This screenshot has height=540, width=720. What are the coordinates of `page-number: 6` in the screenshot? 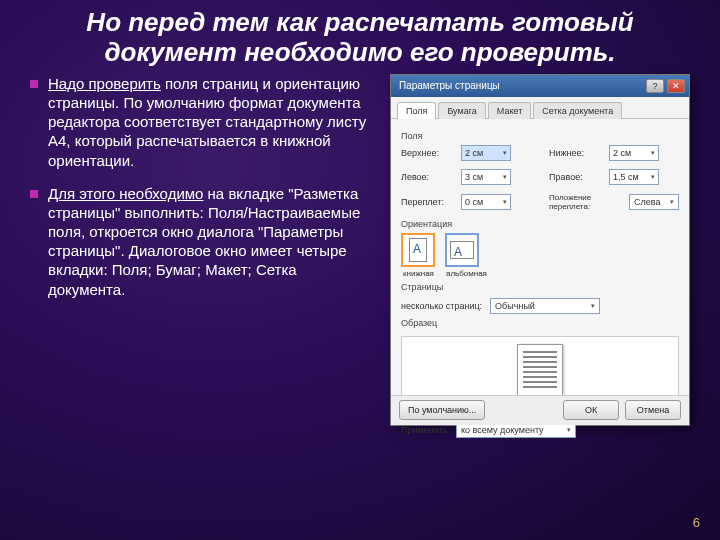 It's located at (696, 522).